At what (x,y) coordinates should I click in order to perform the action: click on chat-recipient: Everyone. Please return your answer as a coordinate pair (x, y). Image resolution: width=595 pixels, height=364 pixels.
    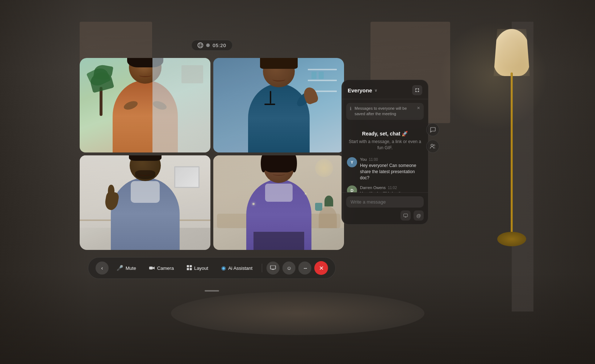
    Looking at the image, I should click on (360, 91).